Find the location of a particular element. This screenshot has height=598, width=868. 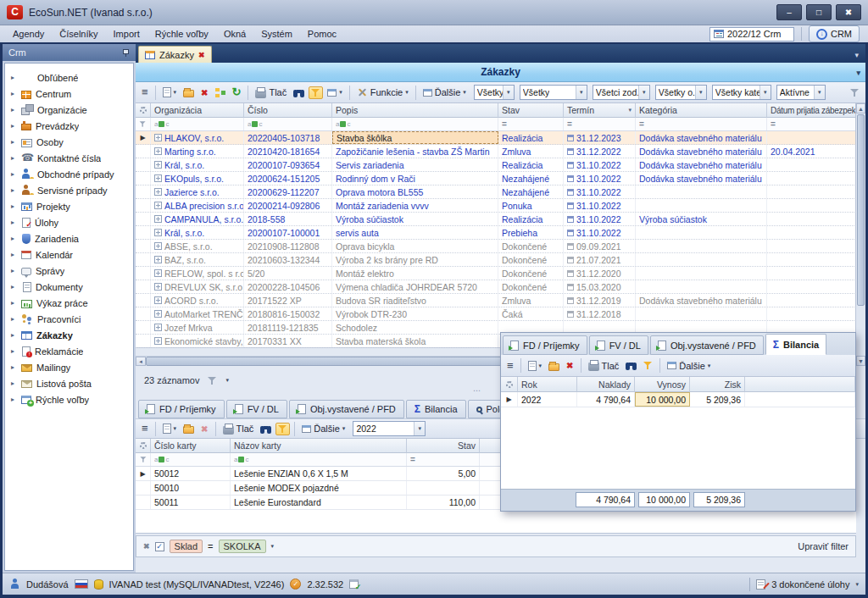

sidebar-item-listova-posta: ▸Listová pošta is located at coordinates (70, 383).